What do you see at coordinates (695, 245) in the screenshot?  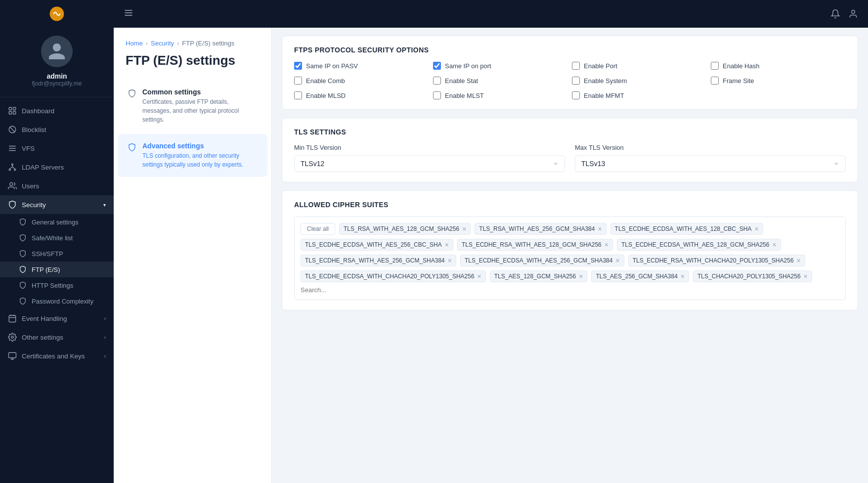 I see `cipher-tag-label: TLS_ECDHE_ECDSA_WITH_AES_128_GCM_SHA256` at bounding box center [695, 245].